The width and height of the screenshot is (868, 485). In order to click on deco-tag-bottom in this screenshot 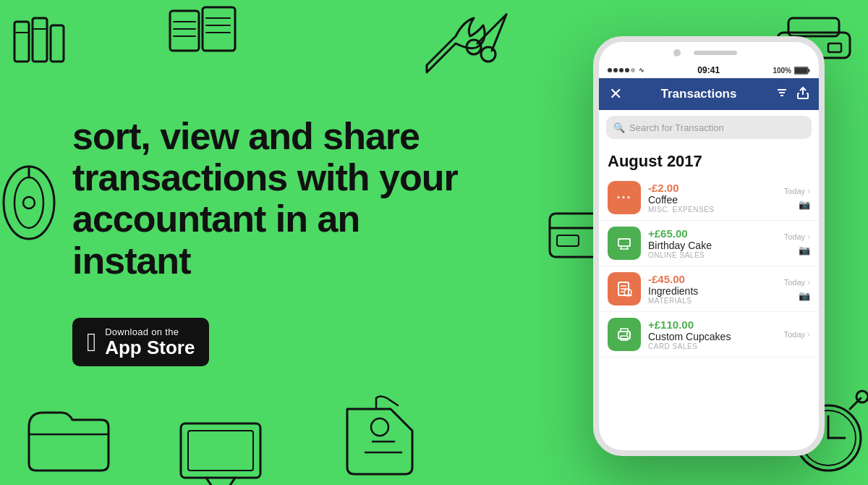, I will do `click(380, 438)`.